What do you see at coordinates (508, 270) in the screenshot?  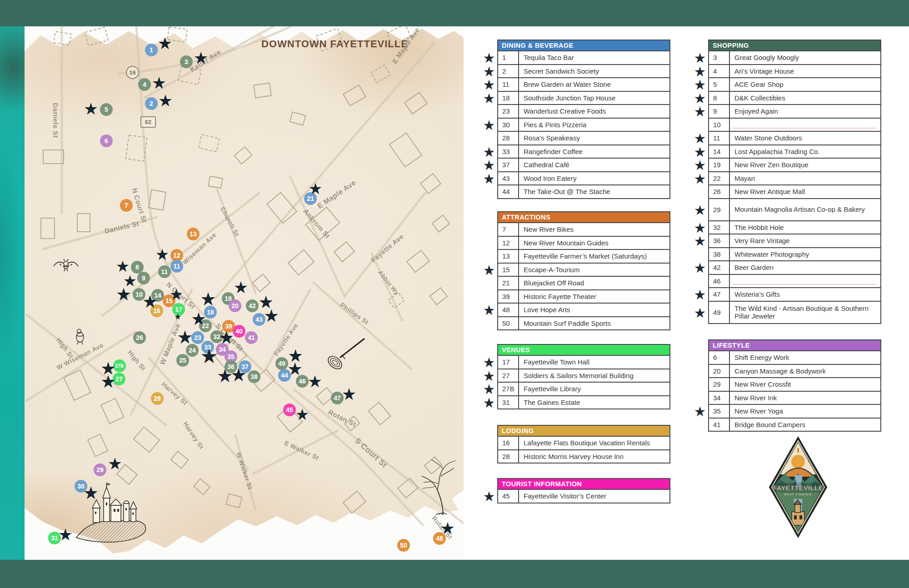 I see `legend-number: 15` at bounding box center [508, 270].